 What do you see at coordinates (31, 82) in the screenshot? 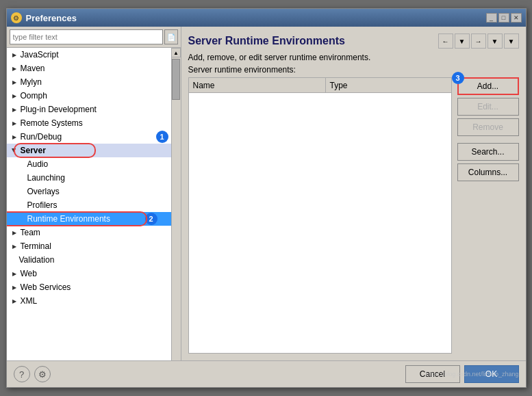
I see `sidebar-item-label: Mylyn` at bounding box center [31, 82].